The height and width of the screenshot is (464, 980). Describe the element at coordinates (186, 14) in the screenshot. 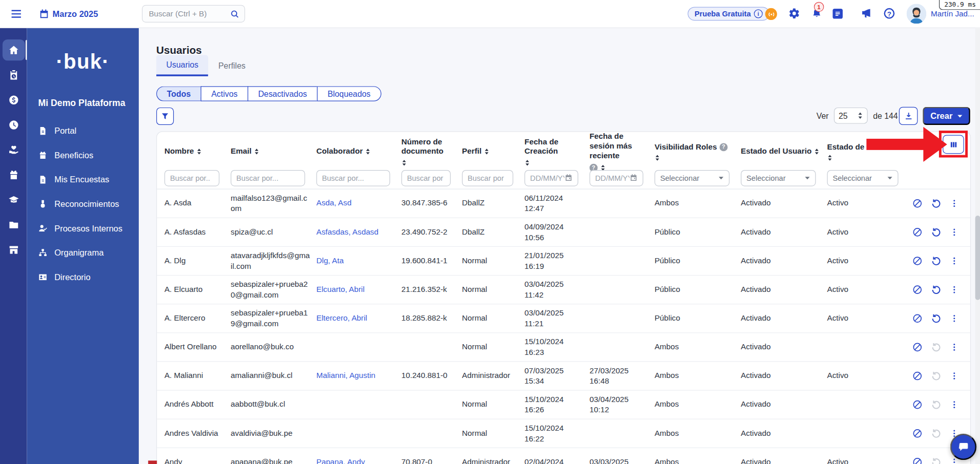

I see `global-search-input` at that location.